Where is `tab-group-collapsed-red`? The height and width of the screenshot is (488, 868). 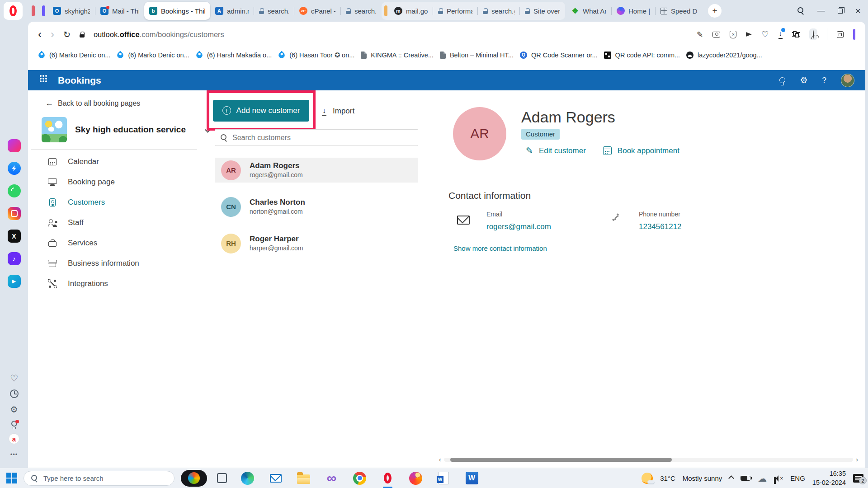
tab-group-collapsed-red is located at coordinates (33, 11).